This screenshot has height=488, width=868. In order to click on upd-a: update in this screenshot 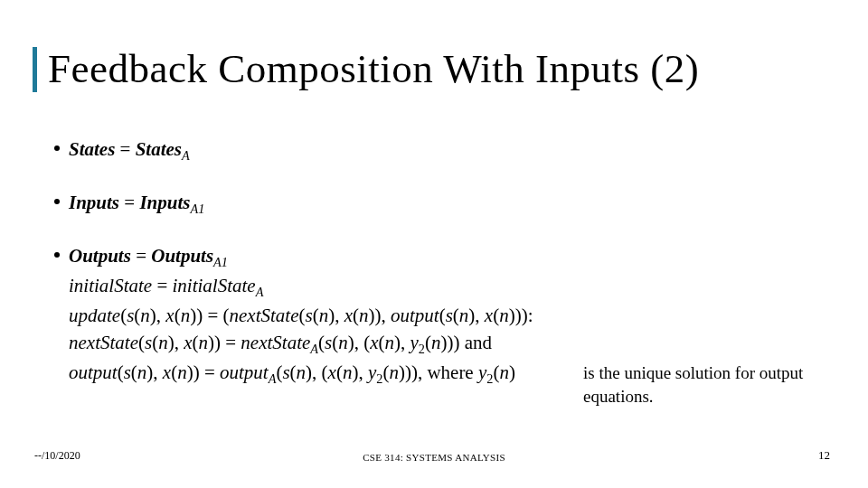, I will do `click(94, 315)`.